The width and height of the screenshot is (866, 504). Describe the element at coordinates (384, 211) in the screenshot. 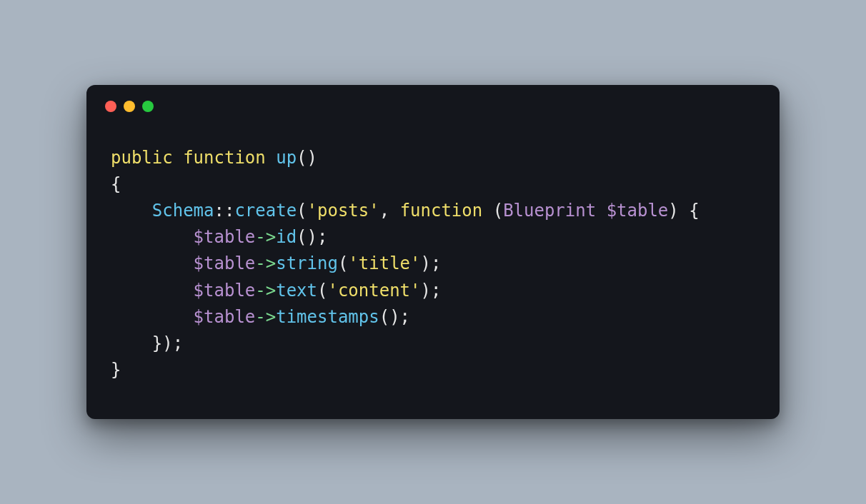

I see `comma: ,` at that location.